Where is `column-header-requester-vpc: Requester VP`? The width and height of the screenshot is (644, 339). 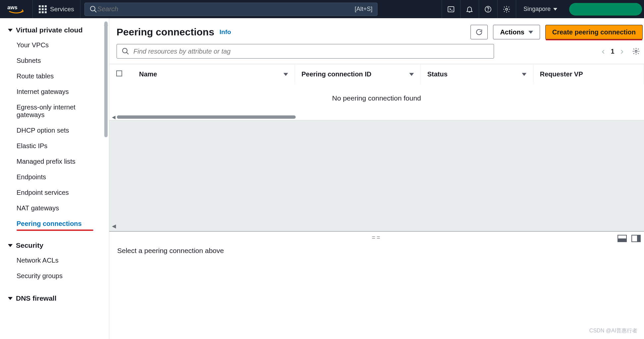 column-header-requester-vpc: Requester VP is located at coordinates (589, 74).